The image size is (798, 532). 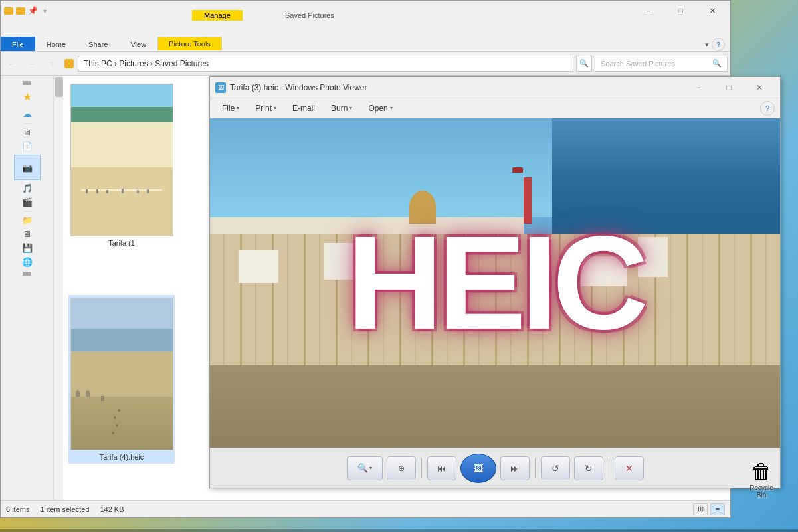 What do you see at coordinates (27, 83) in the screenshot?
I see `sidebar-scroll-up` at bounding box center [27, 83].